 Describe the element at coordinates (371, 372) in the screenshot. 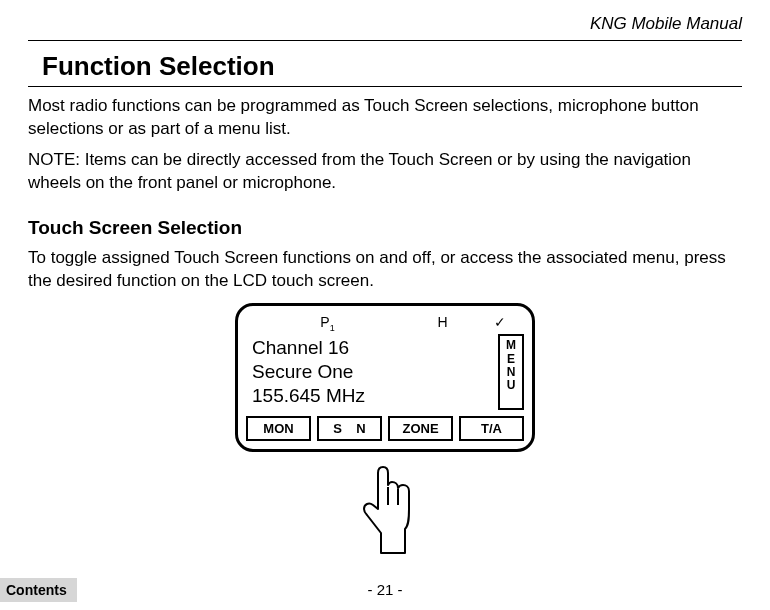

I see `screen-line-2: Secure One` at that location.